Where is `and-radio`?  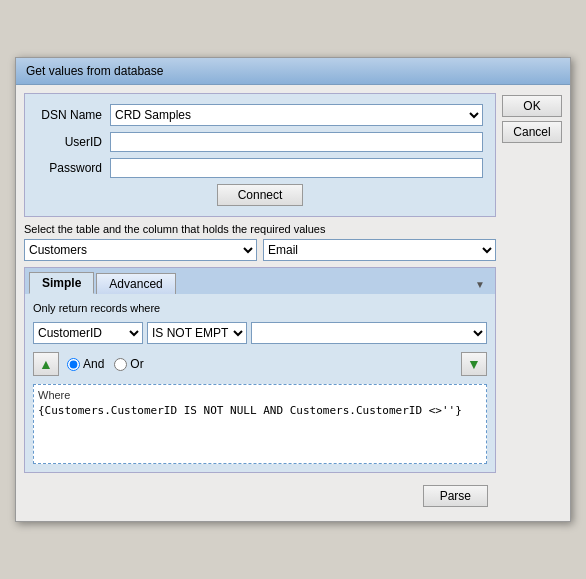
and-radio is located at coordinates (74, 364).